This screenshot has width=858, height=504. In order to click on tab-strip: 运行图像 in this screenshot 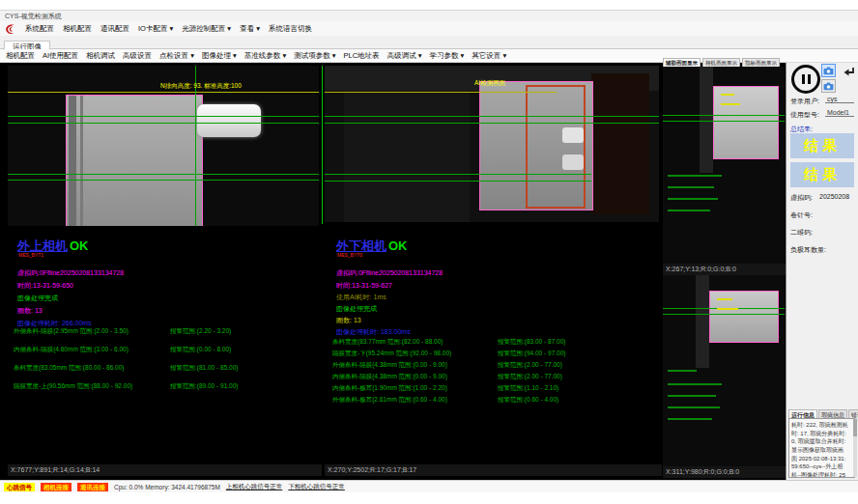, I will do `click(429, 42)`.